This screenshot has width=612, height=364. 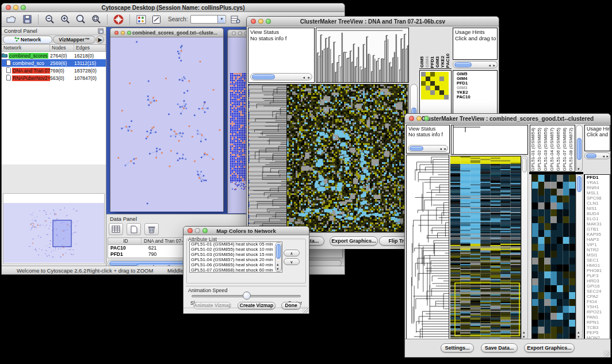 I want to click on zoom-in-button, so click(x=65, y=20).